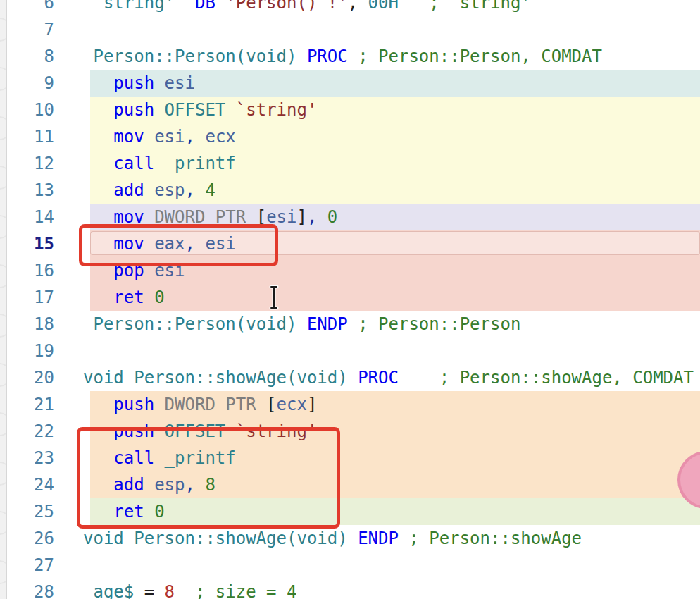 This screenshot has height=599, width=700. I want to click on code-line-11: 11 mov esi, ecx, so click(354, 137).